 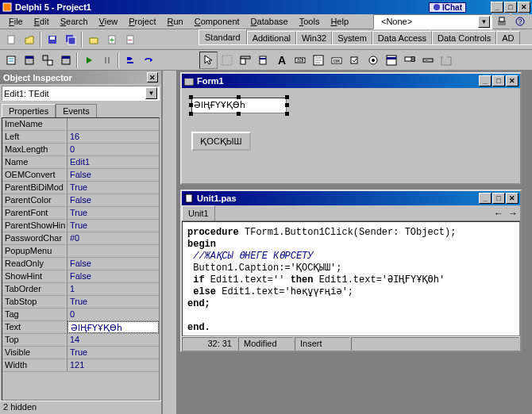 I want to click on palette-tab-data-controls: Data Controls, so click(x=464, y=38).